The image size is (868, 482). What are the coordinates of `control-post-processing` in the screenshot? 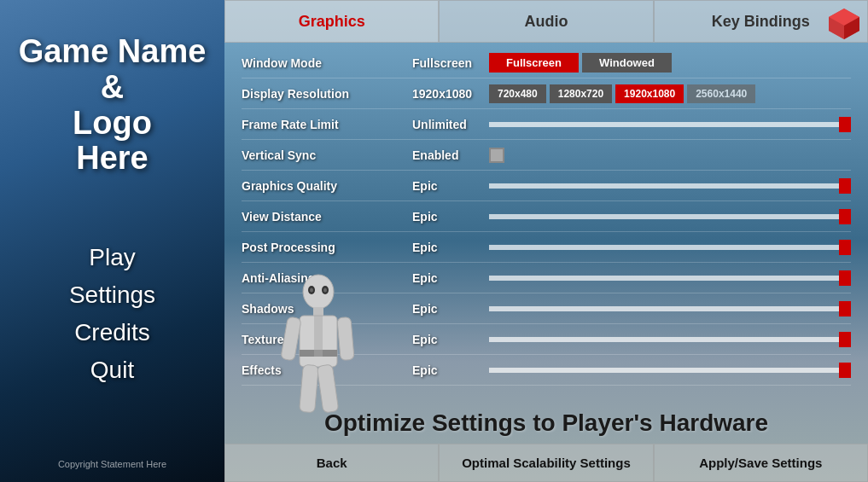 It's located at (670, 247).